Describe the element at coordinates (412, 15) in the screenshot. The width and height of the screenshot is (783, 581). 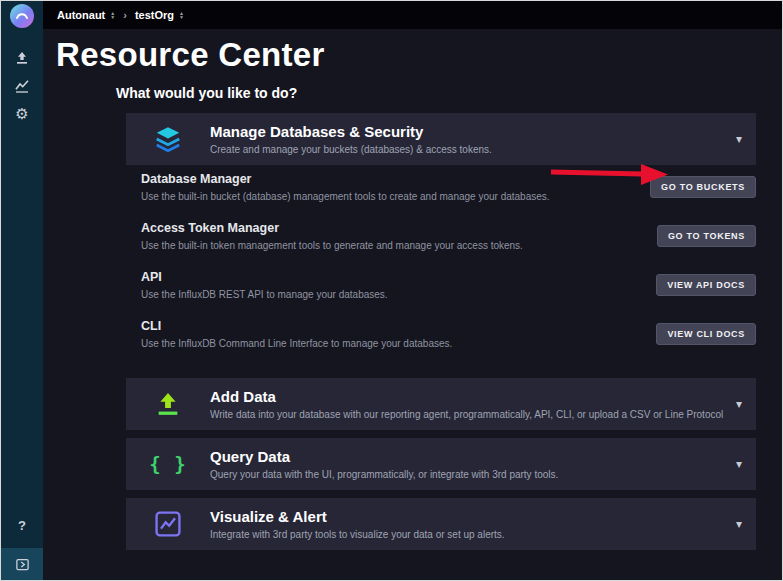
I see `breadcrumb: Autonaut ▲▼ › testOrg ▲▼` at that location.